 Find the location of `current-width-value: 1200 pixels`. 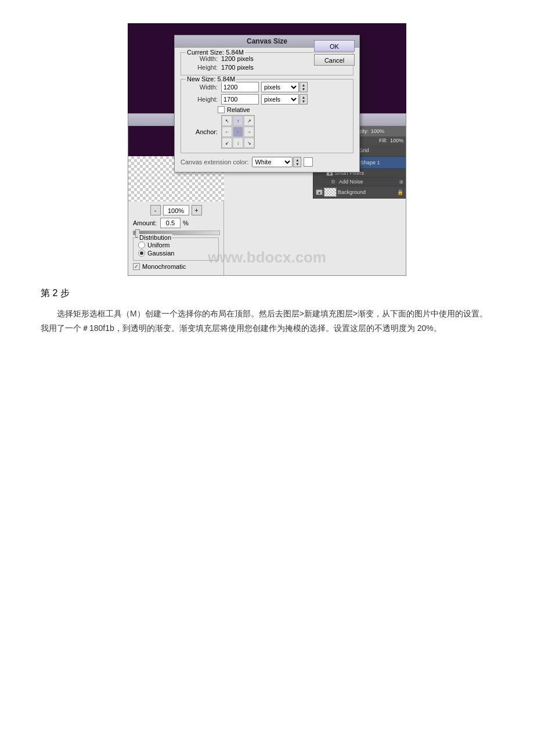

current-width-value: 1200 pixels is located at coordinates (237, 59).